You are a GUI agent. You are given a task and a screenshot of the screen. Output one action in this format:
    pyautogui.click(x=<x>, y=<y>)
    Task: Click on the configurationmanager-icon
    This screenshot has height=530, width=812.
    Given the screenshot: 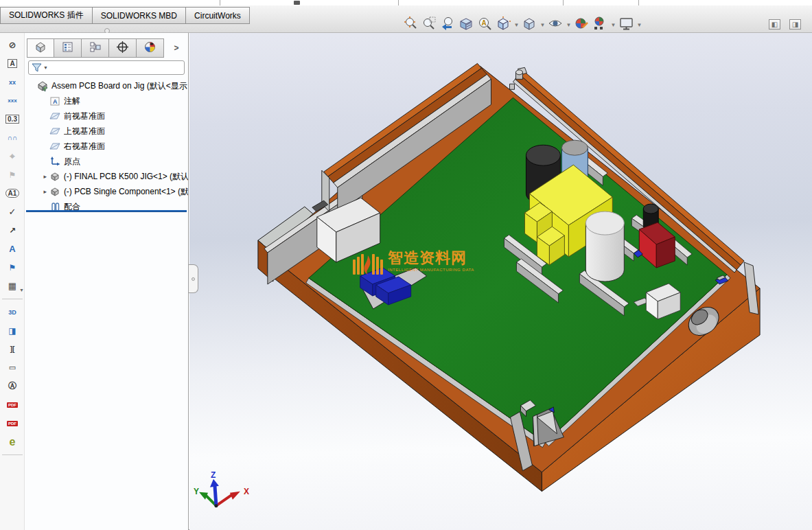 What is the action you would take?
    pyautogui.click(x=95, y=48)
    